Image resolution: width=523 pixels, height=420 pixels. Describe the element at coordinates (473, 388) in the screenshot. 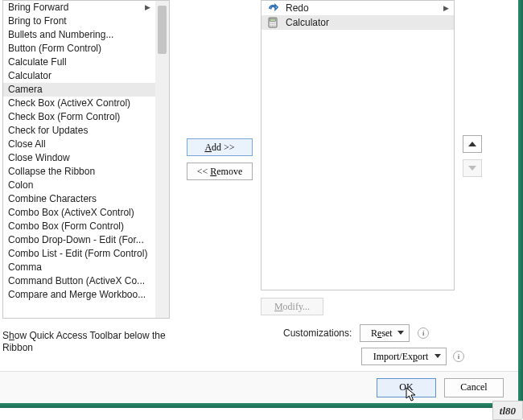

I see `cancel-label: Cancel` at that location.